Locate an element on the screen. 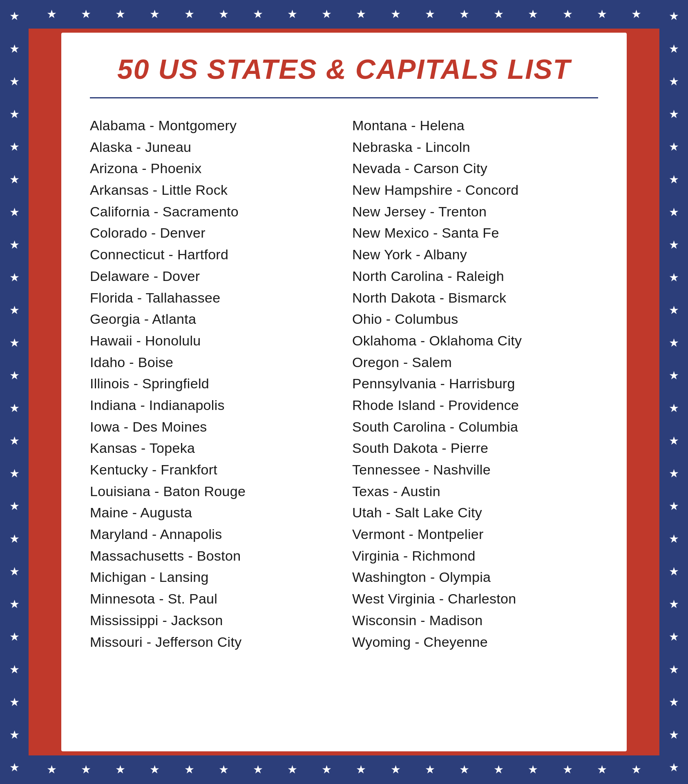  state-item: California - Sacramento is located at coordinates (213, 212).